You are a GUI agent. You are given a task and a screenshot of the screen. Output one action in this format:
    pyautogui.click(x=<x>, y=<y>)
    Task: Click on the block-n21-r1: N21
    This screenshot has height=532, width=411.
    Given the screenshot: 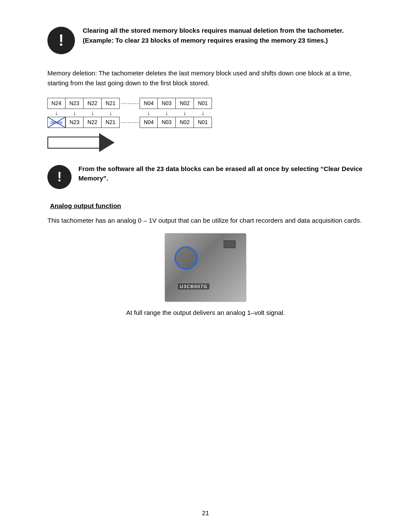 What is the action you would take?
    pyautogui.click(x=111, y=103)
    